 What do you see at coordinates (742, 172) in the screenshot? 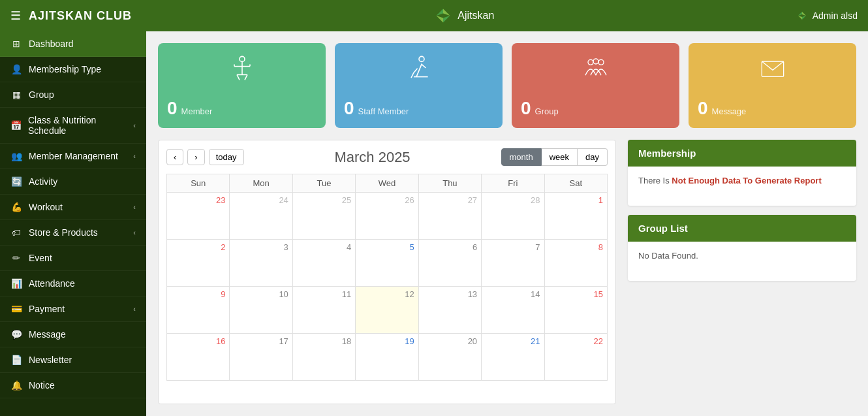
I see `membership-panel: Membership There Is Not Enough Data To G…` at bounding box center [742, 172].